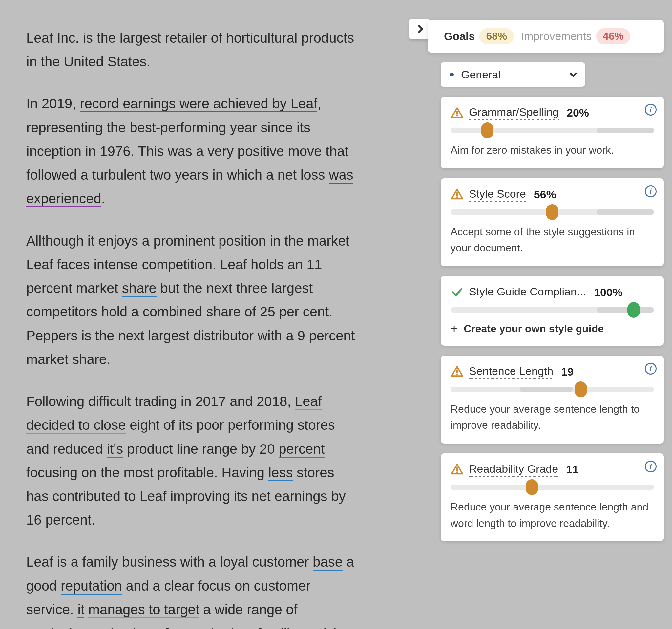 Image resolution: width=672 pixels, height=629 pixels. What do you see at coordinates (552, 222) in the screenshot?
I see `goal-card-style: Style Score56%iAccept some of the style …` at bounding box center [552, 222].